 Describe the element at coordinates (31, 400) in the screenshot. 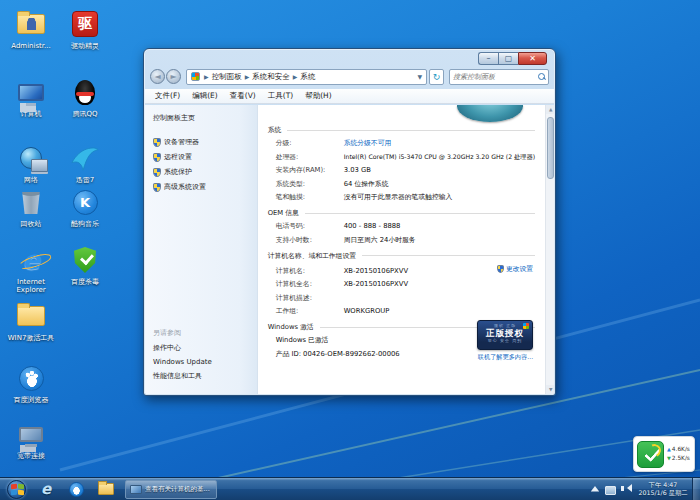

I see `desktop-icon-label: 百度浏览器` at that location.